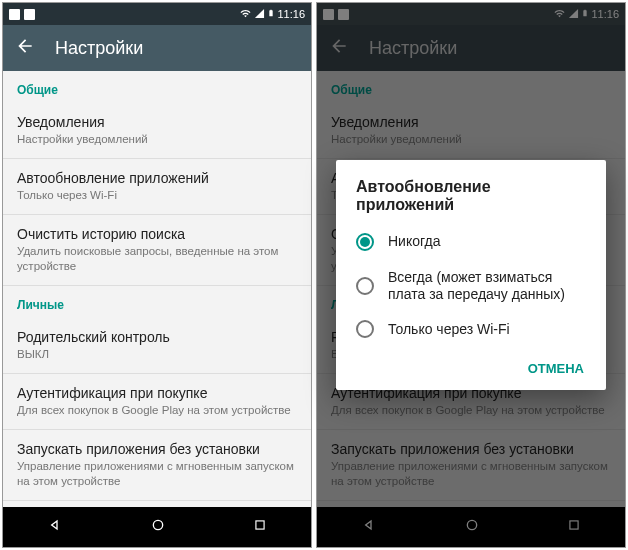 The height and width of the screenshot is (550, 628). I want to click on item-auth: Аутентификация при покупке Для всех поку…, so click(157, 402).